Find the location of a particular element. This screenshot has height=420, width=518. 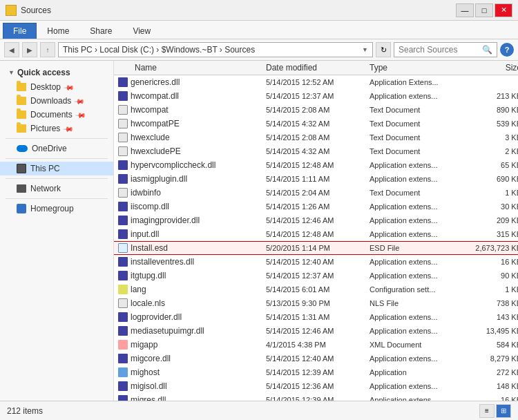

col-header-type: Type is located at coordinates (421, 68).